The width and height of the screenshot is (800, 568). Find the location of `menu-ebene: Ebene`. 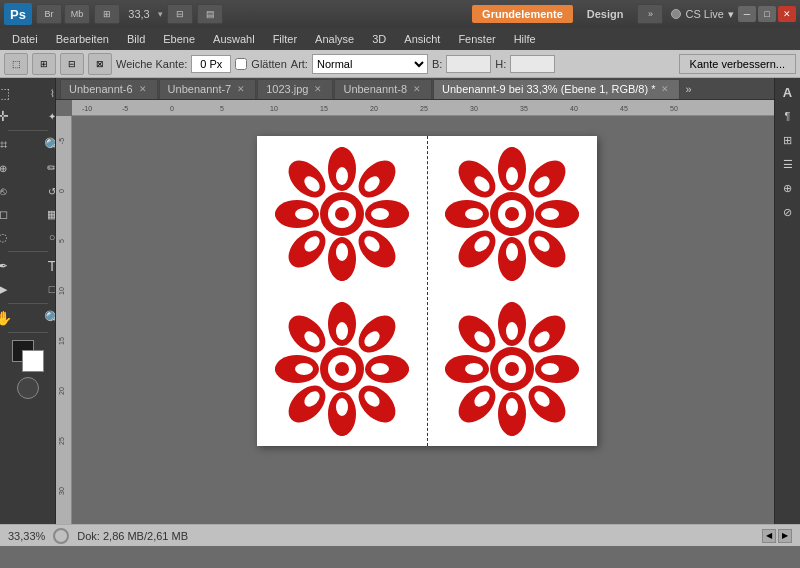

menu-ebene: Ebene is located at coordinates (179, 39).